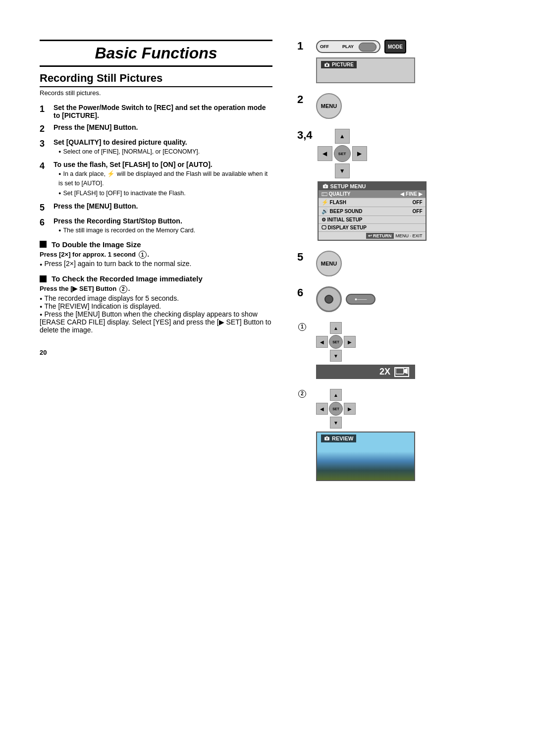  What do you see at coordinates (339, 64) in the screenshot?
I see `picture-label: PICTURE` at bounding box center [339, 64].